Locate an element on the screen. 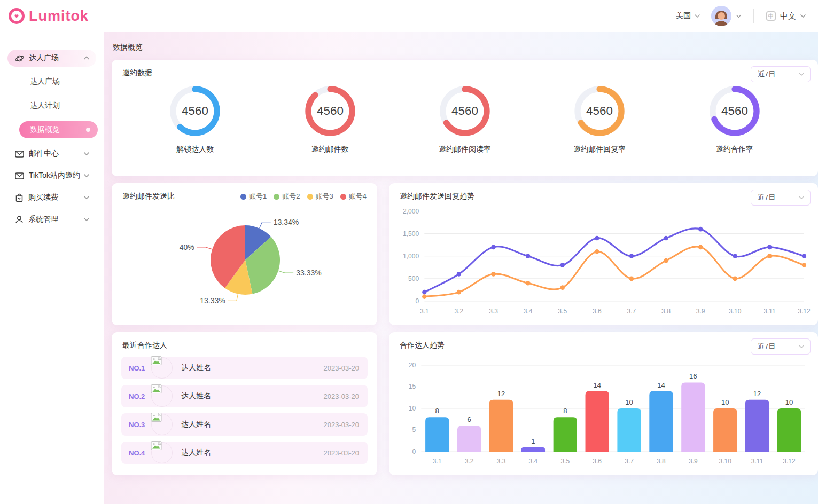 The image size is (818, 504). pie-label: 13.34% is located at coordinates (286, 222).